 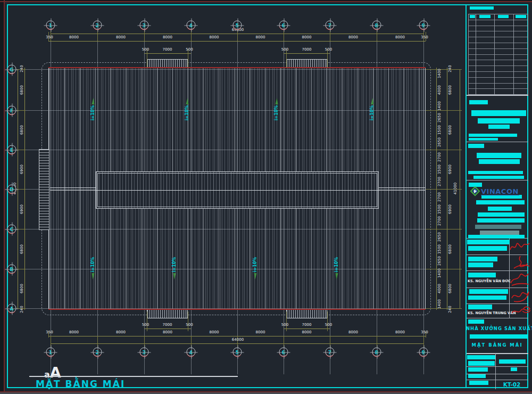 I want to click on project-name: NHÀ XƯỞNG SẢN XUẤT, so click(x=497, y=329).